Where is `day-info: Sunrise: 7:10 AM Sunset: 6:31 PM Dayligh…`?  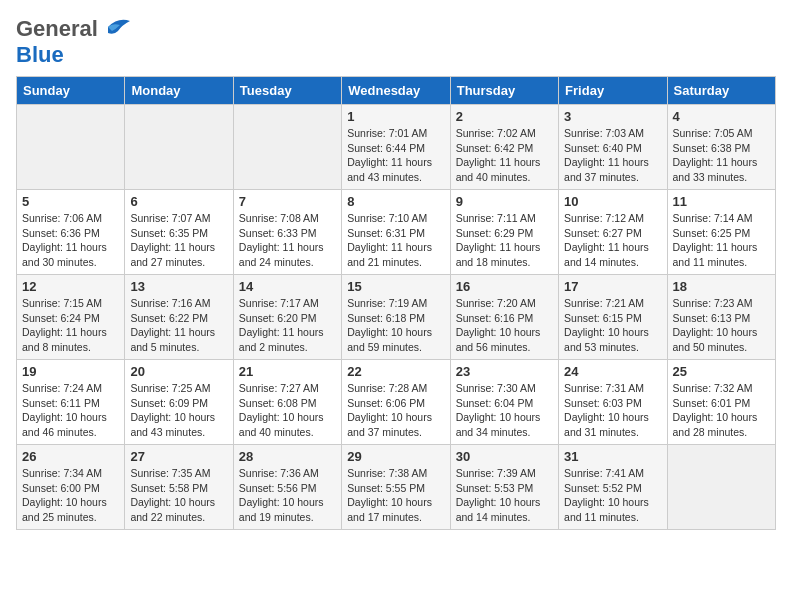
day-info: Sunrise: 7:10 AM Sunset: 6:31 PM Dayligh… is located at coordinates (396, 240).